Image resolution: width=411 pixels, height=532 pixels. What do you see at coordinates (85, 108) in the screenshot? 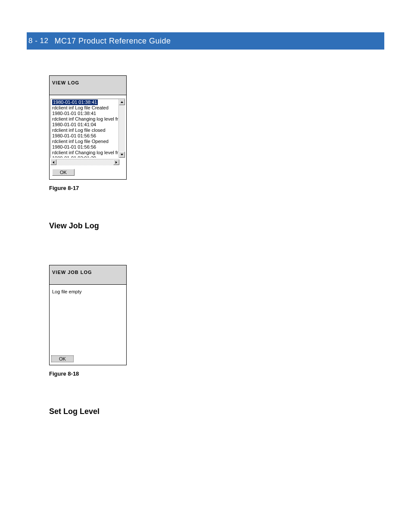
I see `list-item: rdclient inf Log file Created` at bounding box center [85, 108].